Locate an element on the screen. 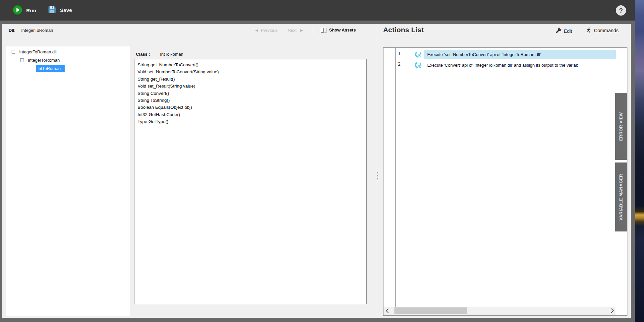 The image size is (644, 322). class-name-value: IntToRoman is located at coordinates (172, 54).